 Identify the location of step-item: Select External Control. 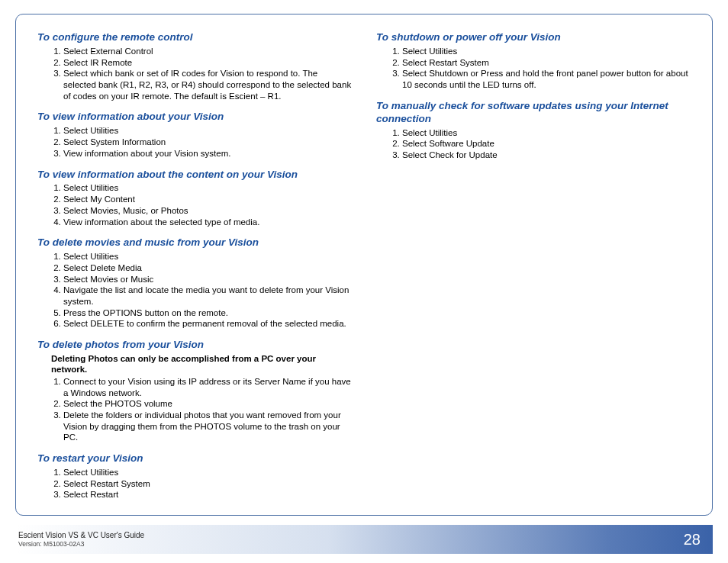
(208, 52).